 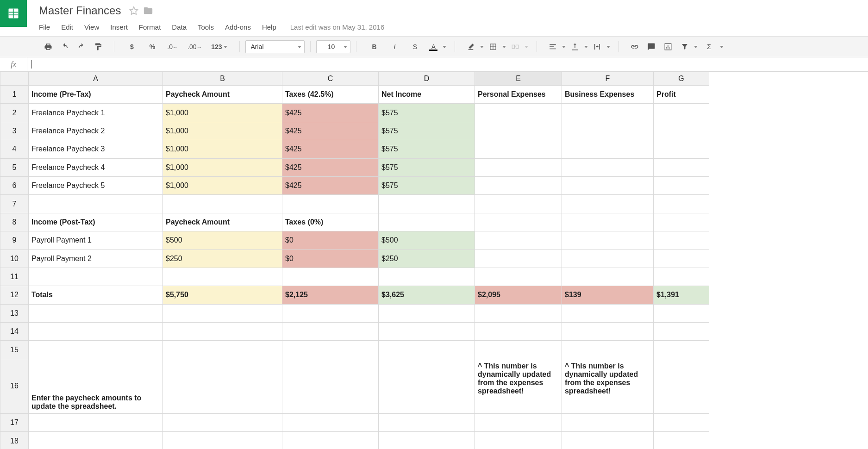 I want to click on row-header: 8, so click(x=15, y=222).